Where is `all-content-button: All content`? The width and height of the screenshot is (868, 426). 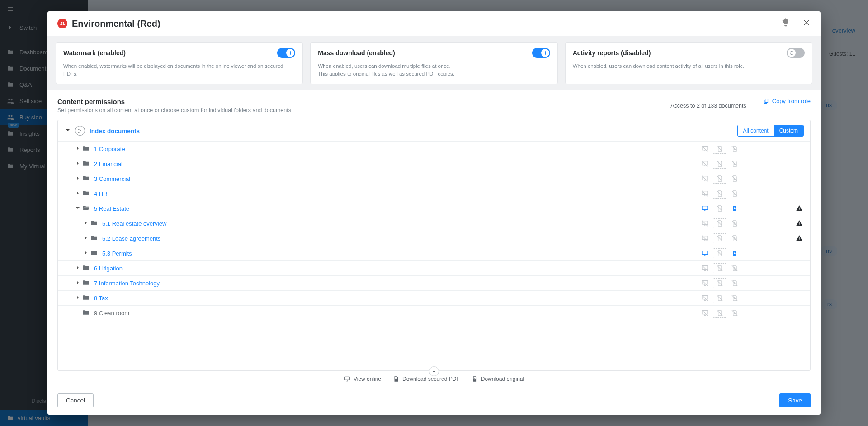 all-content-button: All content is located at coordinates (756, 131).